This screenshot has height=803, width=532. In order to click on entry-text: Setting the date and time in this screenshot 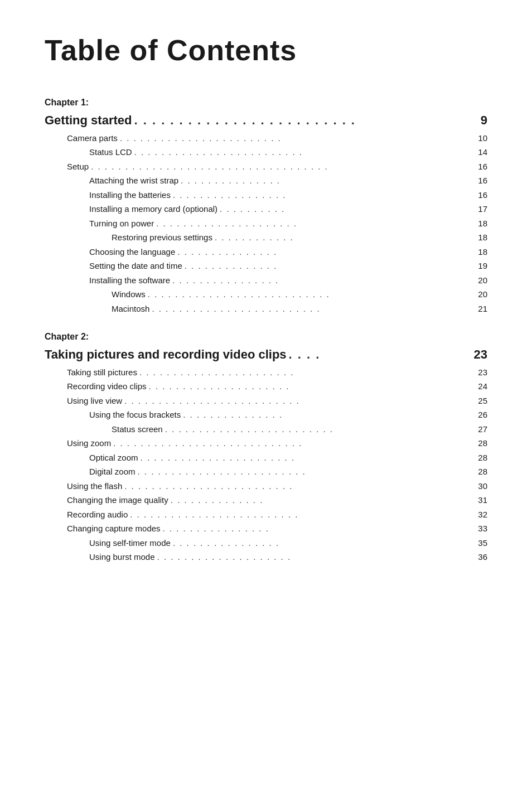, I will do `click(136, 266)`.